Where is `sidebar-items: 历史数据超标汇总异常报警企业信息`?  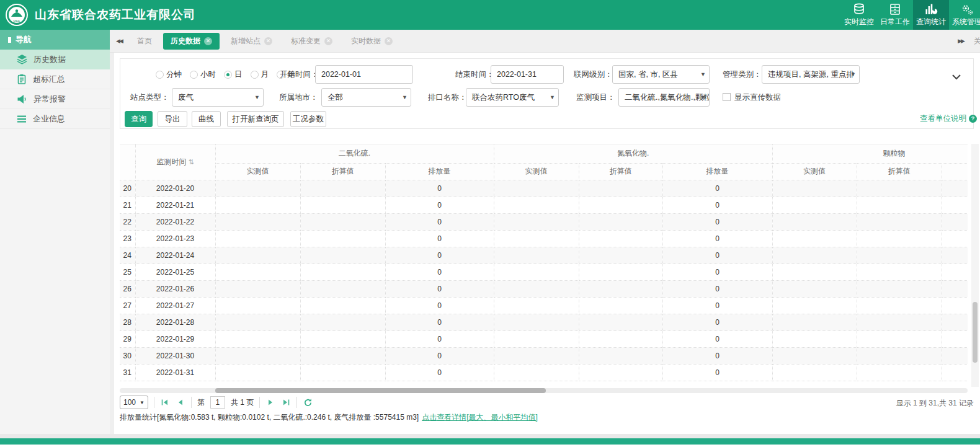 sidebar-items: 历史数据超标汇总异常报警企业信息 is located at coordinates (55, 89).